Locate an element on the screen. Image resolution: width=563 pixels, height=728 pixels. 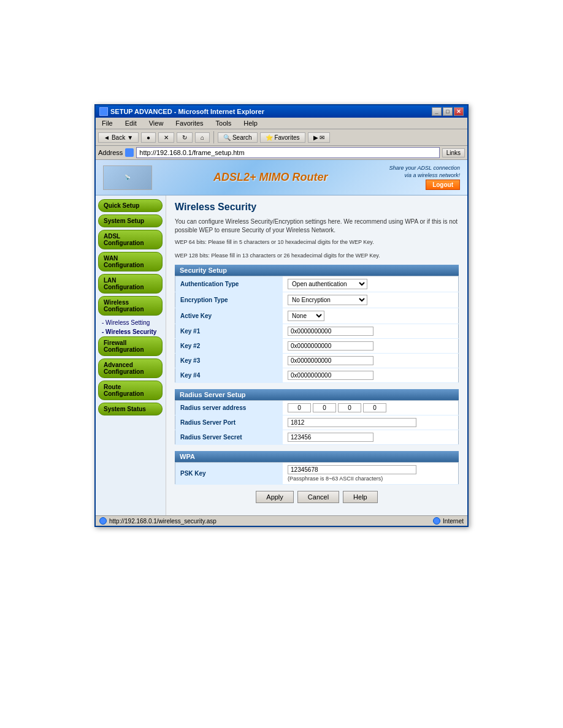
router-image: 📡 is located at coordinates (128, 178).